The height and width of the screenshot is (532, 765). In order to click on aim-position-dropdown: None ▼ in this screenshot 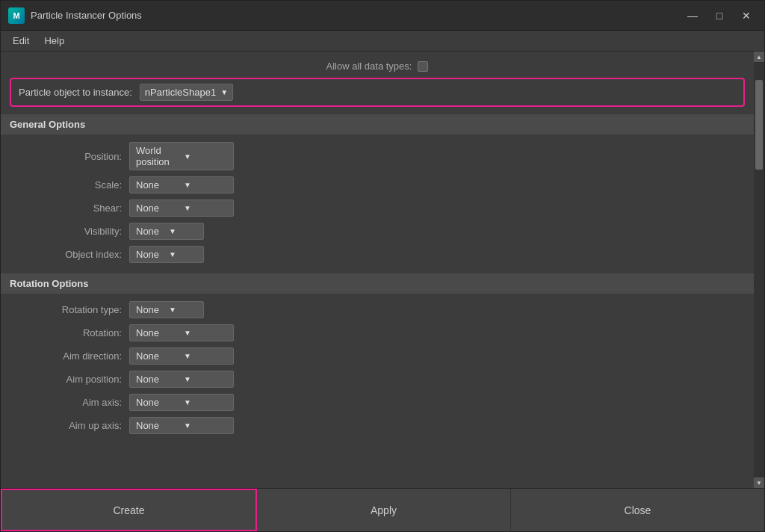, I will do `click(182, 380)`.